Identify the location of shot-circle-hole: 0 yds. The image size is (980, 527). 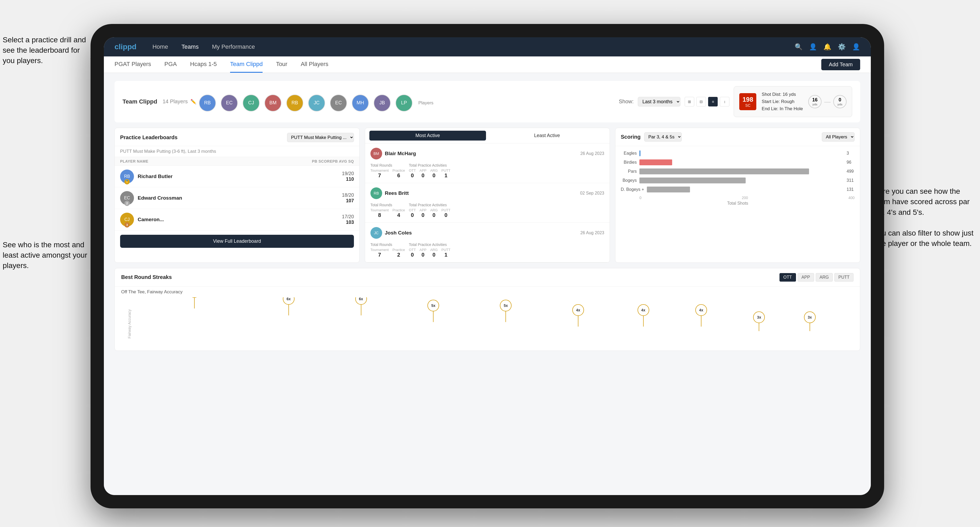
(840, 102).